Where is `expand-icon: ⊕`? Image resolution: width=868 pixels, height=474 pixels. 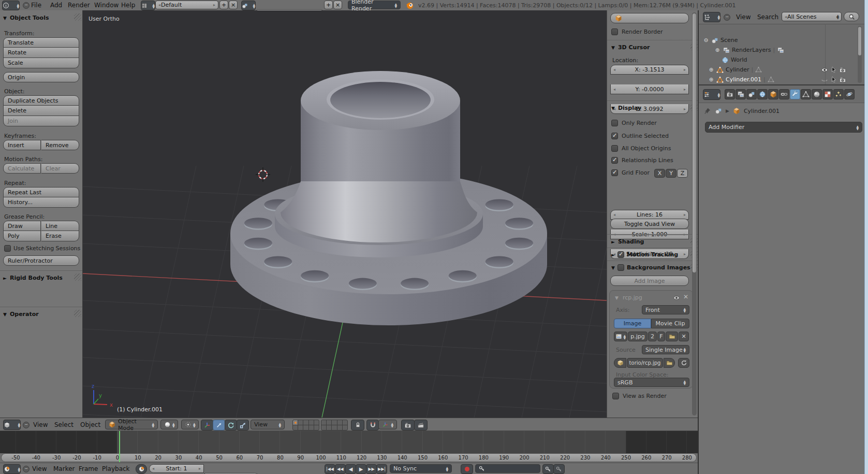 expand-icon: ⊕ is located at coordinates (711, 80).